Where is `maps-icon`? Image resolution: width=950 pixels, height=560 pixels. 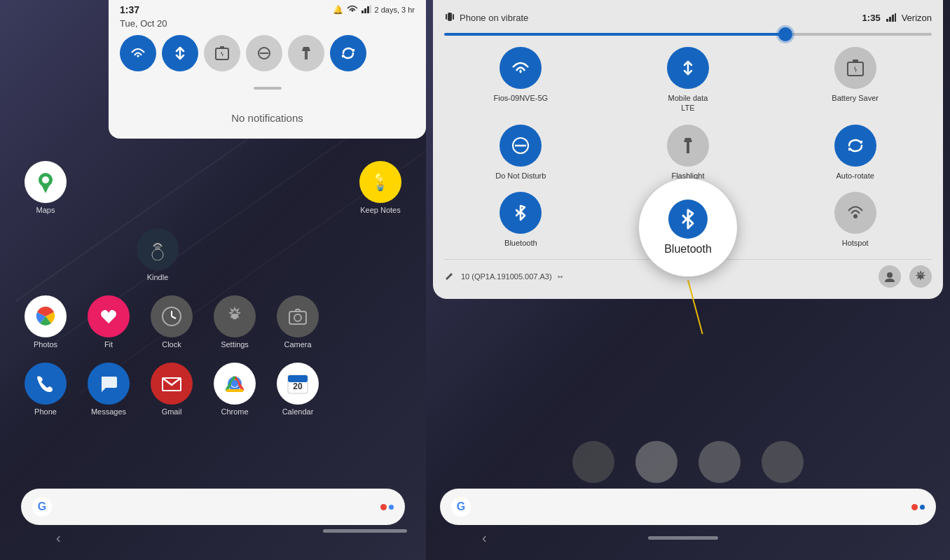
maps-icon is located at coordinates (46, 182).